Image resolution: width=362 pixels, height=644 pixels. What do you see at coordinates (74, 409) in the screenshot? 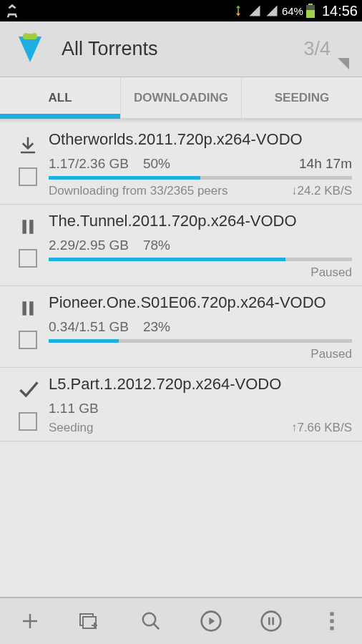
I see `torrent-size: 1.11 GB` at bounding box center [74, 409].